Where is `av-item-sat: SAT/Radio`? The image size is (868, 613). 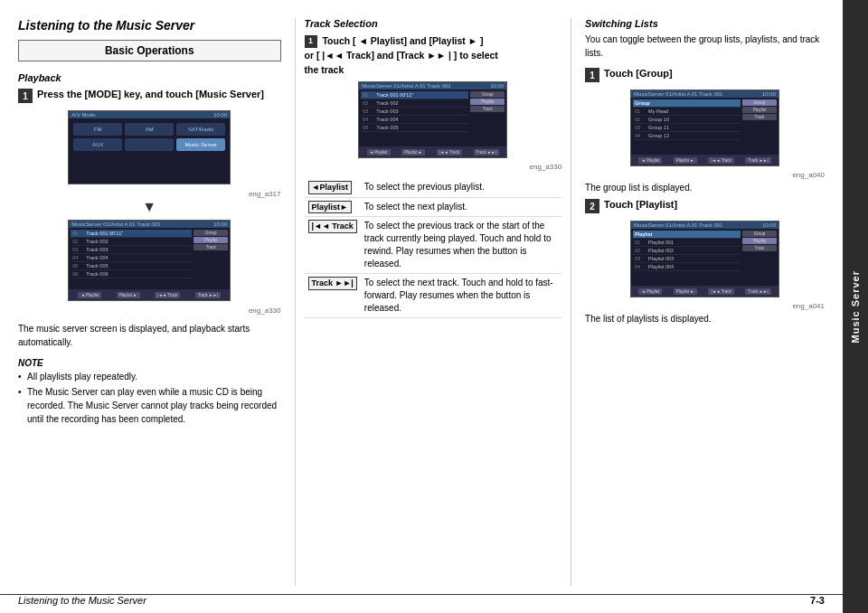
av-item-sat: SAT/Radio is located at coordinates (201, 129).